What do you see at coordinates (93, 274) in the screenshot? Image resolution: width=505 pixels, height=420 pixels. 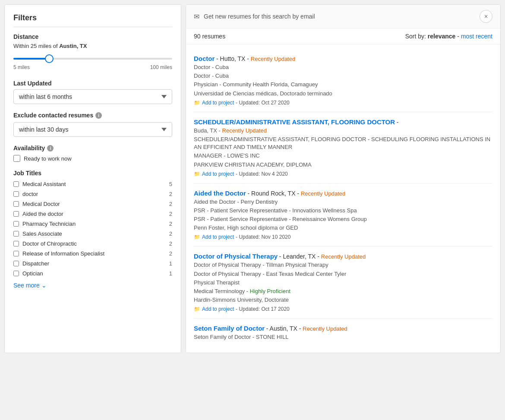 I see `job-title-row-9: Optician 1` at bounding box center [93, 274].